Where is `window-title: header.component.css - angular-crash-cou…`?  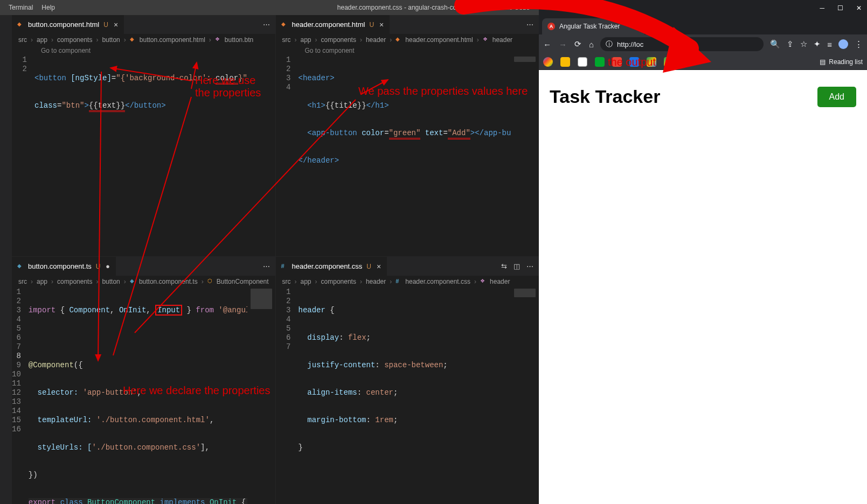
window-title: header.component.css - angular-crash-cou… is located at coordinates (433, 8).